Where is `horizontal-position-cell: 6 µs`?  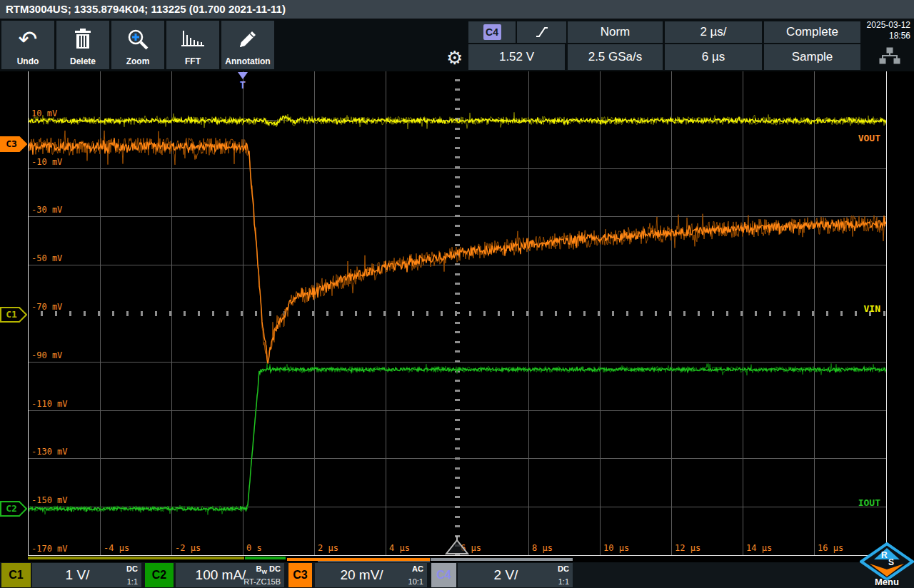
horizontal-position-cell: 6 µs is located at coordinates (713, 57).